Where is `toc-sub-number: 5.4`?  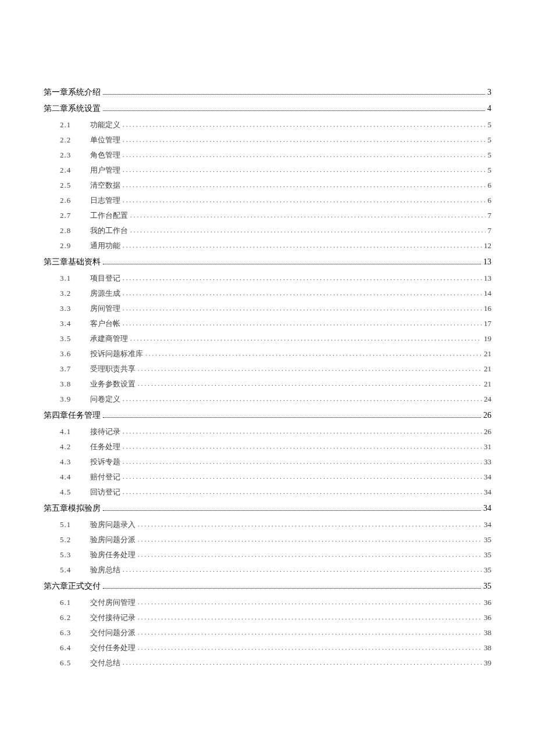
toc-sub-number: 5.4 is located at coordinates (75, 570).